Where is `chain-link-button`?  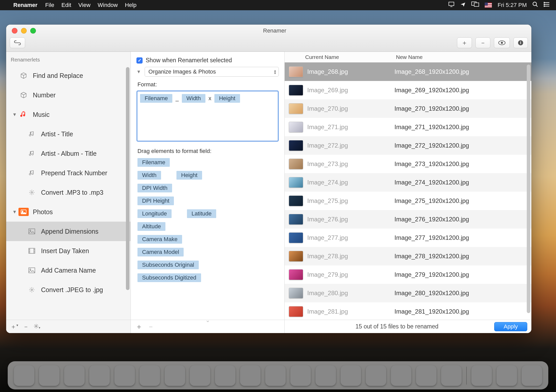
chain-link-button is located at coordinates (17, 43).